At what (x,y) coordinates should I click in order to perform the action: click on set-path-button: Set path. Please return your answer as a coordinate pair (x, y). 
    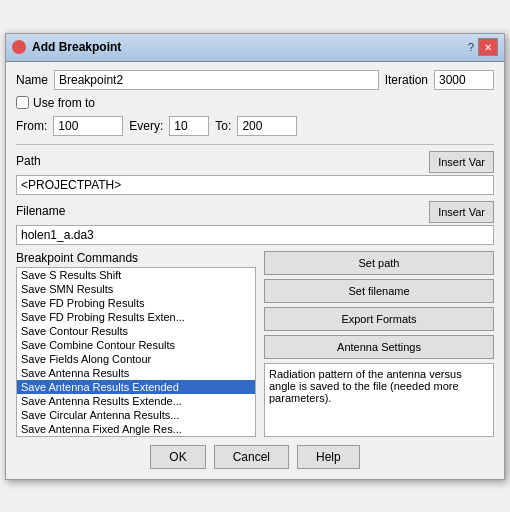
    Looking at the image, I should click on (379, 263).